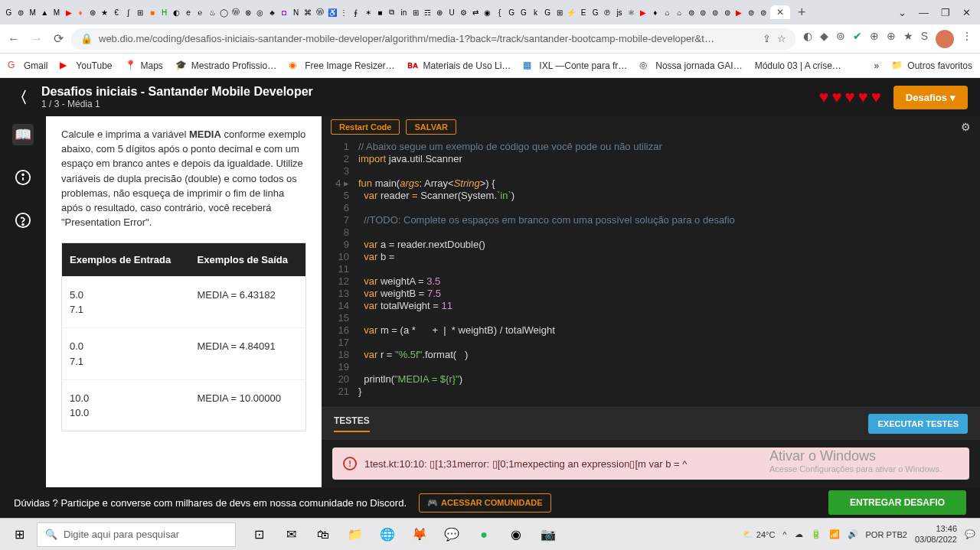 The height and width of the screenshot is (550, 980). I want to click on tab-icon: ♿, so click(332, 12).